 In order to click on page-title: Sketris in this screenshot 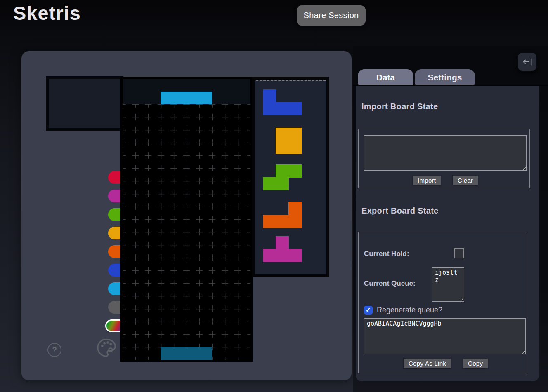, I will do `click(47, 13)`.